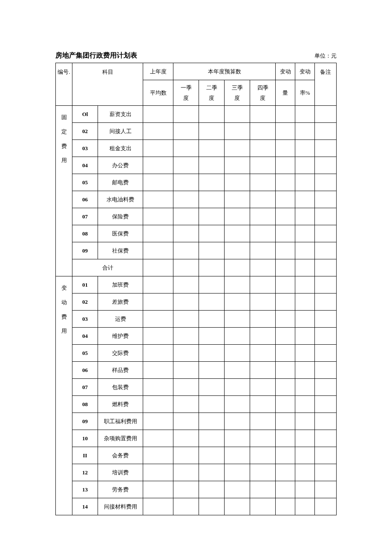 The height and width of the screenshot is (555, 392). Describe the element at coordinates (108, 268) in the screenshot. I see `subtotal-label: 合计` at that location.